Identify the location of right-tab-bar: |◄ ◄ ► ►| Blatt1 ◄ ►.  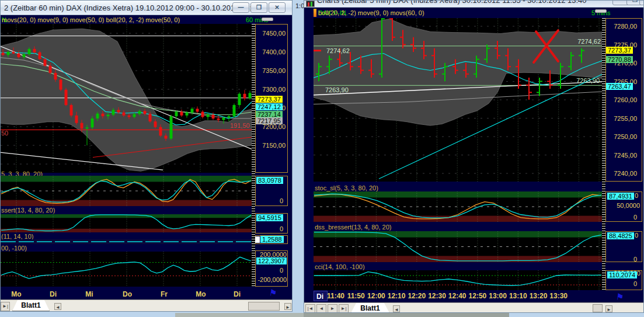
(474, 308).